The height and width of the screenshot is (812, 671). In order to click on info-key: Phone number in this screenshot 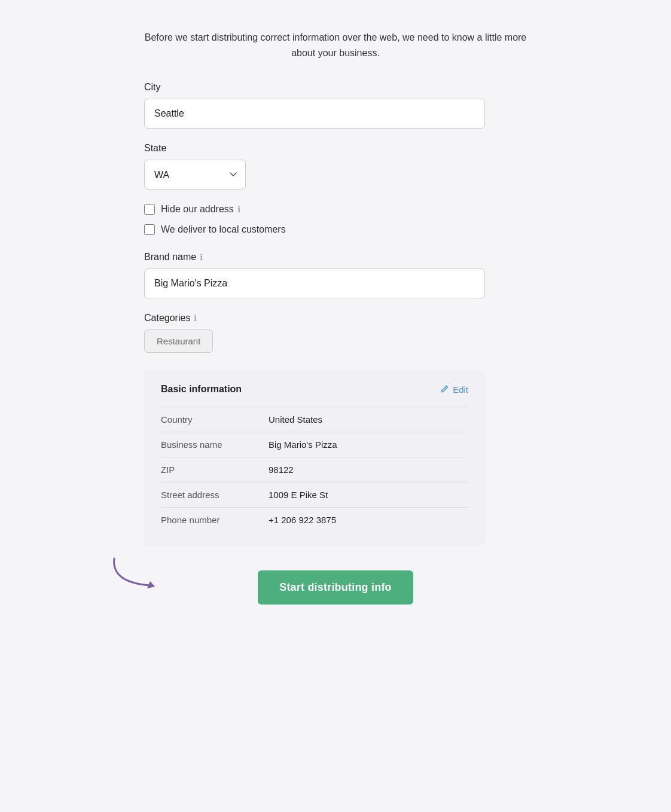, I will do `click(215, 520)`.